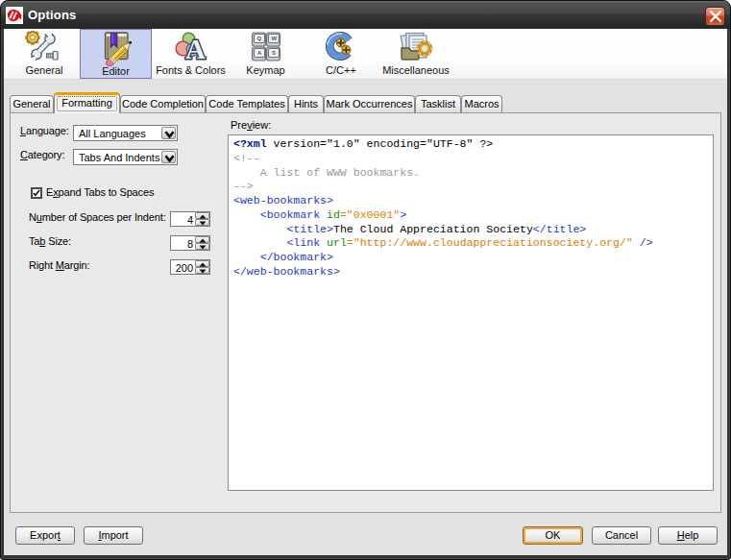  Describe the element at coordinates (259, 38) in the screenshot. I see `svg-text: Q` at that location.